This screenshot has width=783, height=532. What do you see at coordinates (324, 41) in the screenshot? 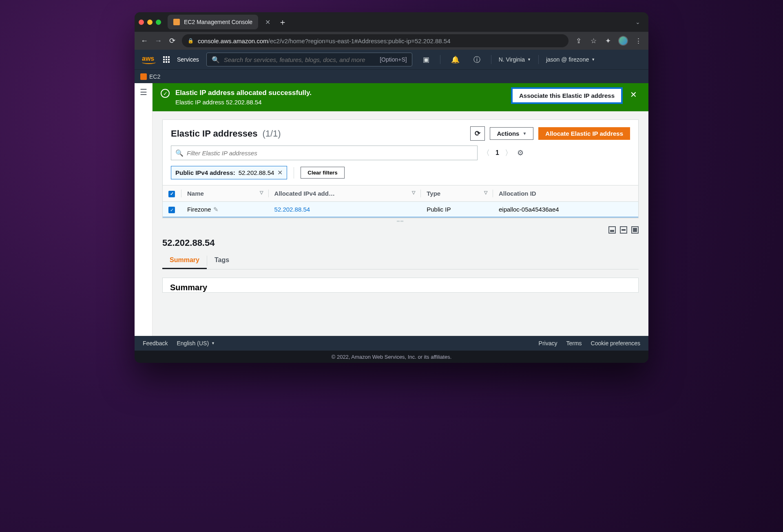
I see `url-text: console.aws.amazon.com/ec2/v2/home?regio…` at bounding box center [324, 41].